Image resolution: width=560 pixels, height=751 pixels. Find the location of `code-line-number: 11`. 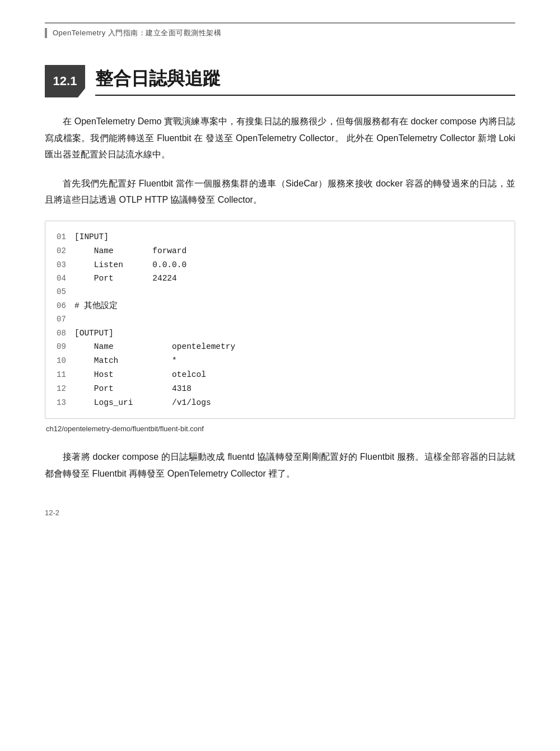

code-line-number: 11 is located at coordinates (66, 375).